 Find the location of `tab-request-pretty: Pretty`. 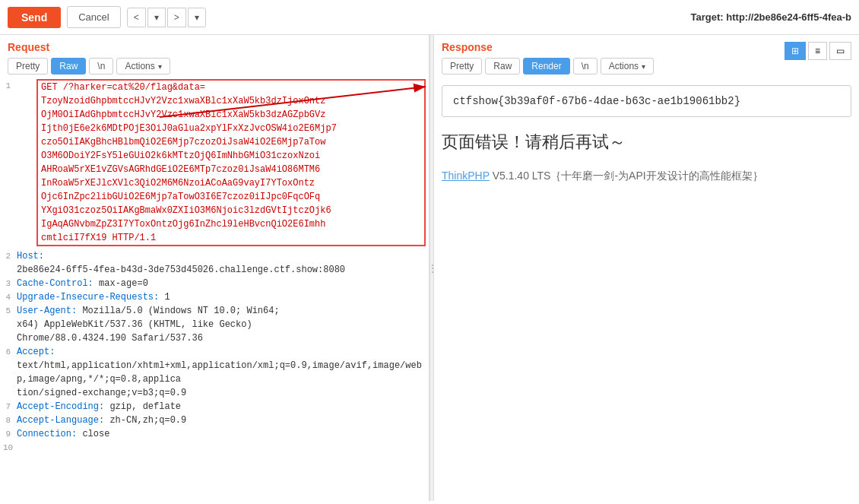

tab-request-pretty: Pretty is located at coordinates (27, 66).